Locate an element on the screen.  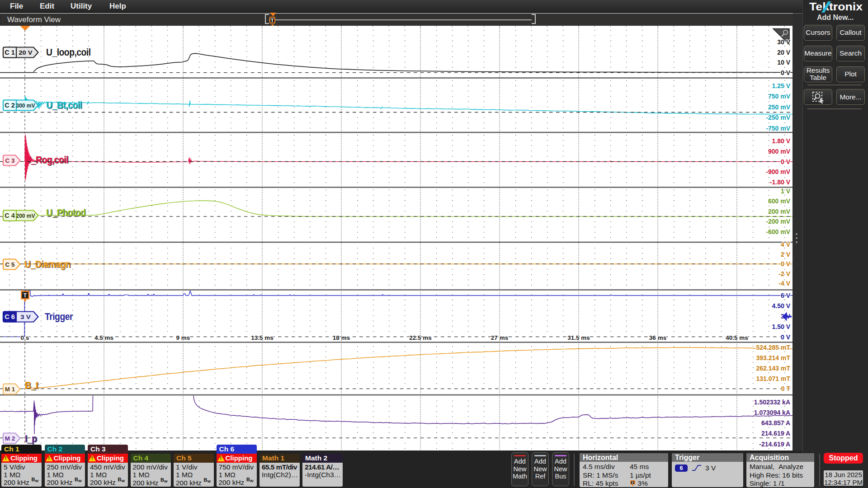
svg-text: M 1 is located at coordinates (10, 389).